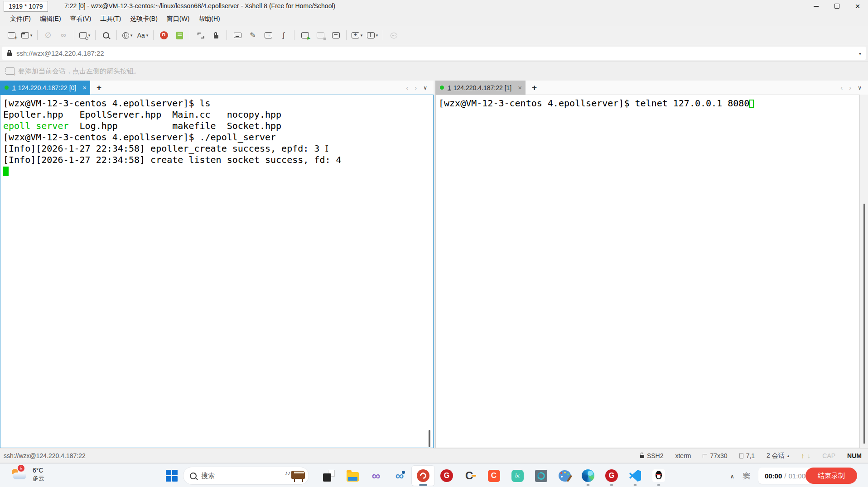 Image resolution: width=868 pixels, height=487 pixels. Describe the element at coordinates (423, 485) in the screenshot. I see `running-indicator` at that location.